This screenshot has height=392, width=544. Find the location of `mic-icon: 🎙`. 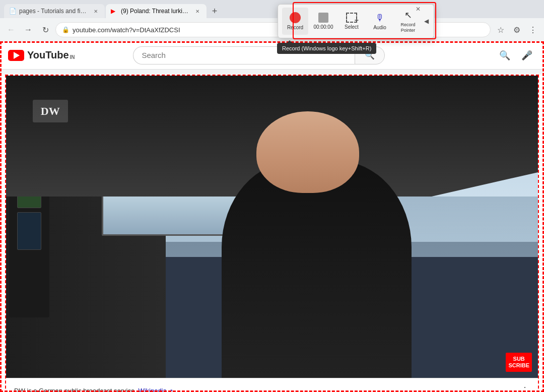

mic-icon: 🎙 is located at coordinates (380, 18).